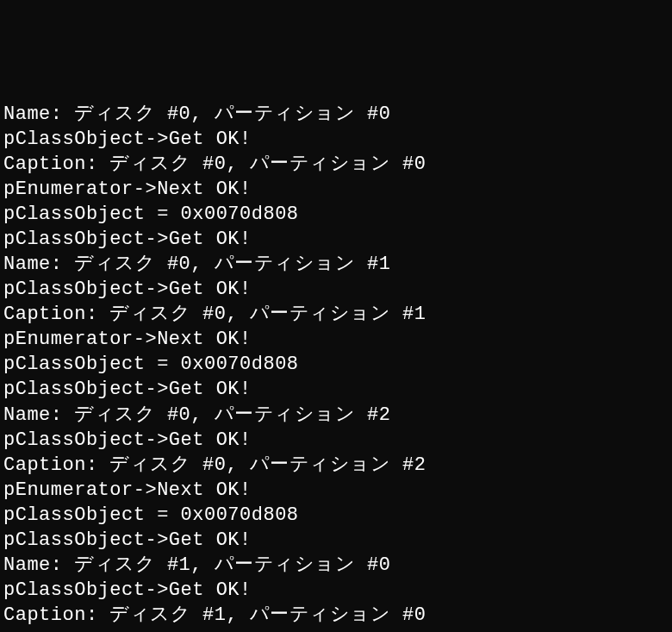 This screenshot has height=632, width=672. I want to click on terminal-line: Name: ディスク #0, パーティション #0, so click(336, 114).